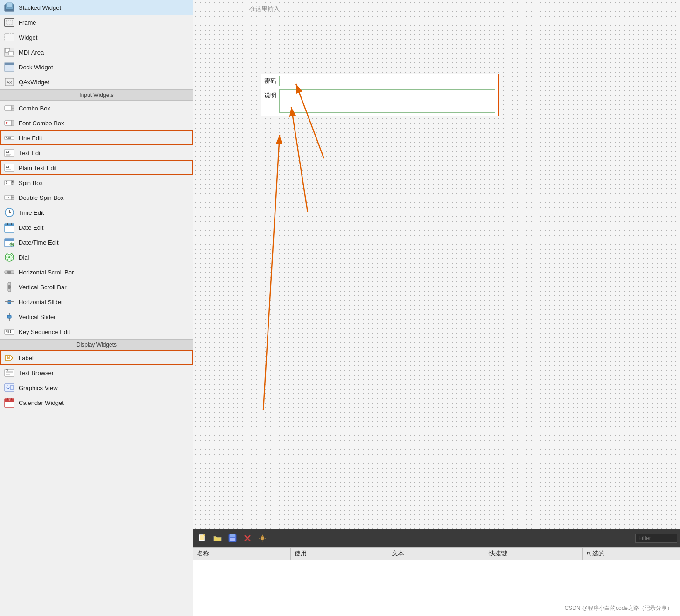  Describe the element at coordinates (96, 138) in the screenshot. I see `sidebar-item-line-edit: ABI Line Edit` at that location.